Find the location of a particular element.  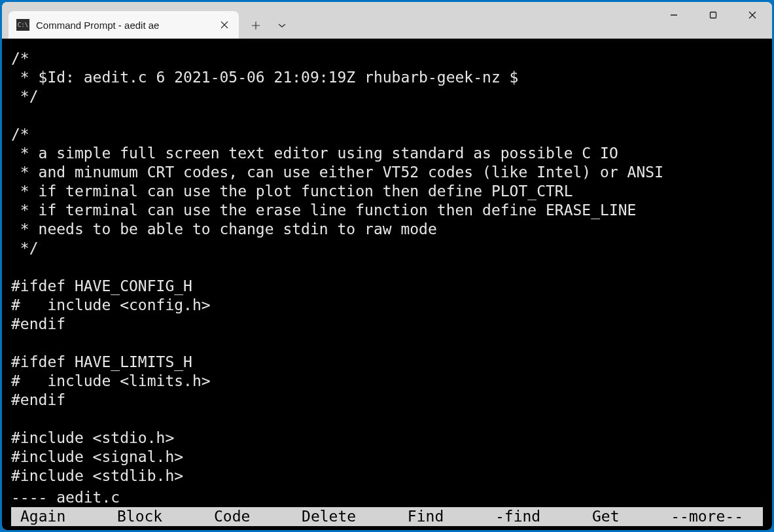

close-tab-button is located at coordinates (224, 25).